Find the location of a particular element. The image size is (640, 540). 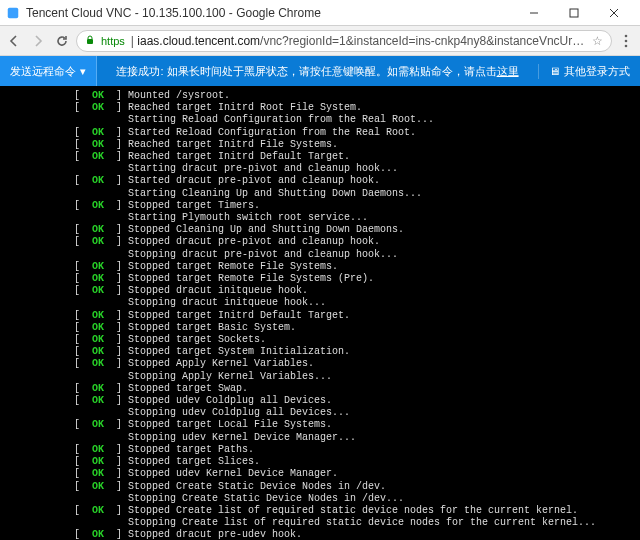

scheme-label: https is located at coordinates (113, 41).